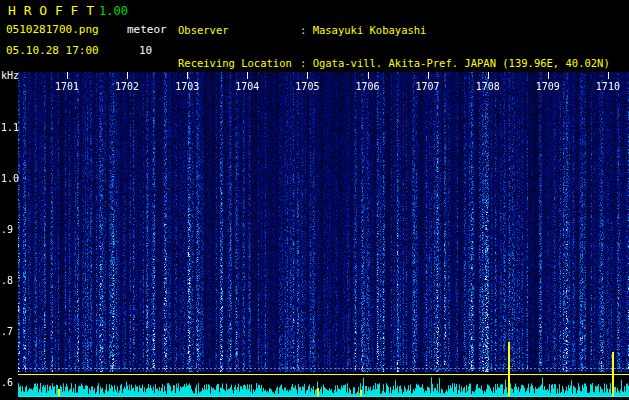 Image resolution: width=629 pixels, height=400 pixels. Describe the element at coordinates (8, 280) in the screenshot. I see `freq-tick-label: .8` at that location.